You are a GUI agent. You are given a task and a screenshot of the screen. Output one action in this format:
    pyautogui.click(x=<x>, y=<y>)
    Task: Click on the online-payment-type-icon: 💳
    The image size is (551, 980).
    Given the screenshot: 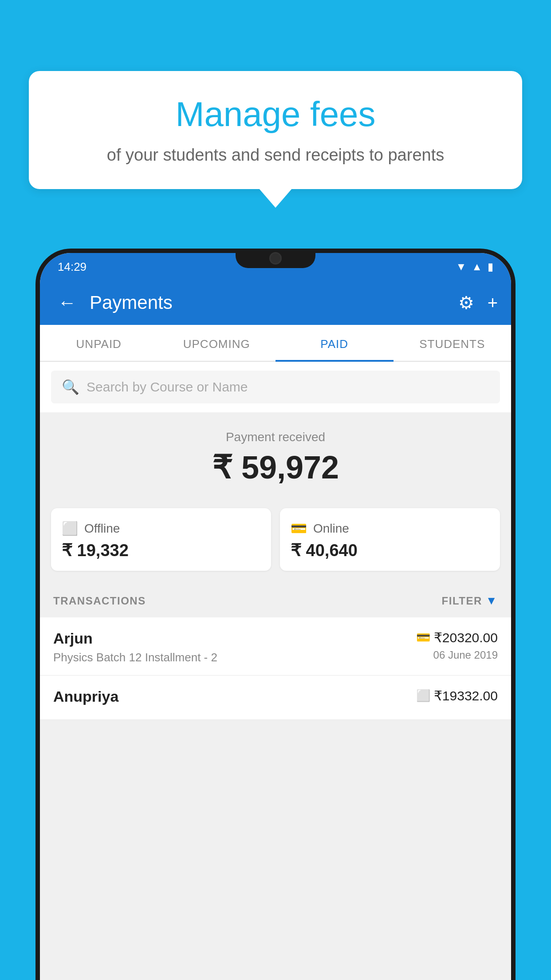 What is the action you would take?
    pyautogui.click(x=423, y=637)
    